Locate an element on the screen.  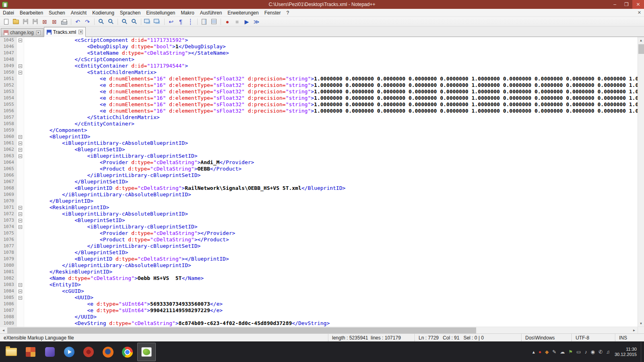
tray-expand-icon: ▴ is located at coordinates (534, 352).